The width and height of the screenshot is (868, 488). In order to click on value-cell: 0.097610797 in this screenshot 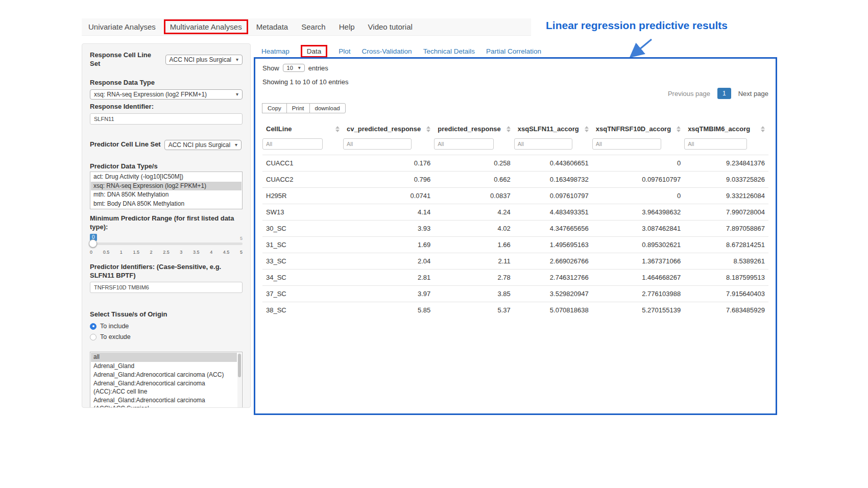, I will do `click(553, 196)`.